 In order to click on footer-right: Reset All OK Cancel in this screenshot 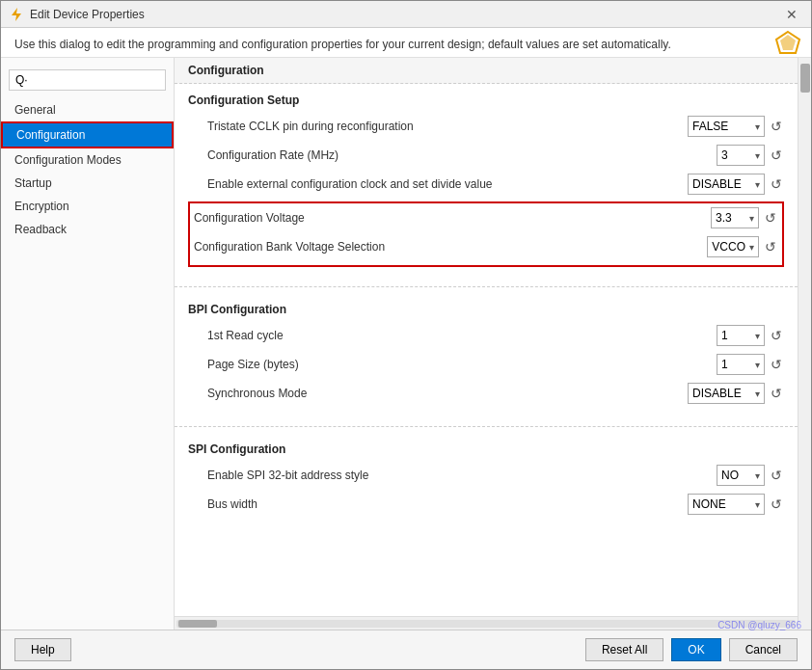, I will do `click(691, 650)`.